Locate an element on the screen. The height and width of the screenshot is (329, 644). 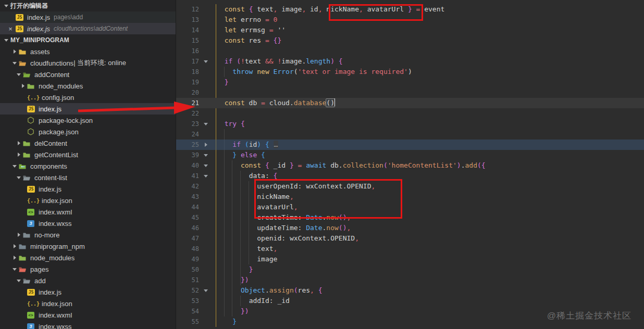
source-text: } is located at coordinates (220, 82).